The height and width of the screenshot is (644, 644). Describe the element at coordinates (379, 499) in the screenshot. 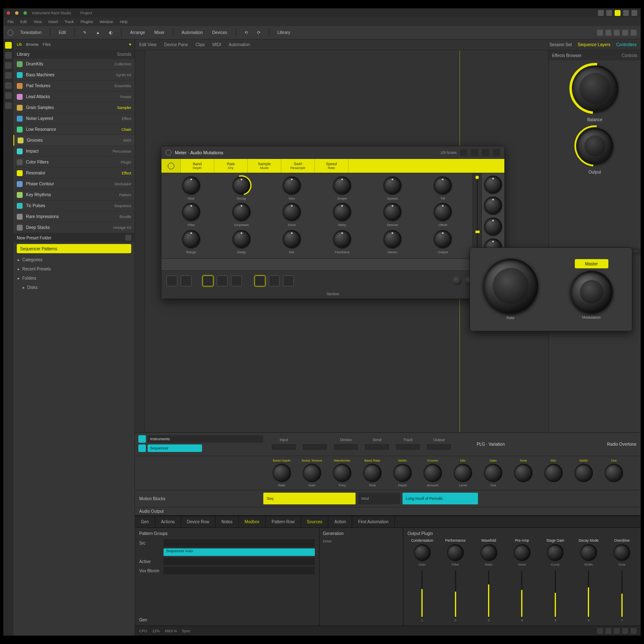

I see `clip: Mod` at that location.